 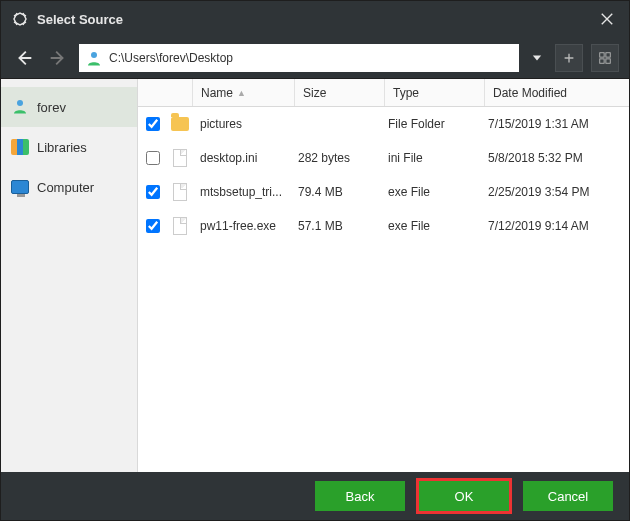 What do you see at coordinates (58, 58) in the screenshot?
I see `forward-arrow` at bounding box center [58, 58].